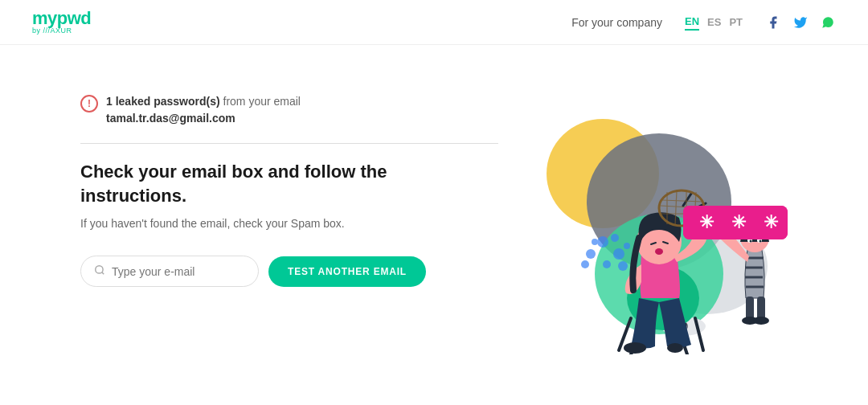 This screenshot has height=405, width=868. Describe the element at coordinates (434, 22) in the screenshot. I see `header: mypwd by ///AXUR For your company EN ES …` at that location.